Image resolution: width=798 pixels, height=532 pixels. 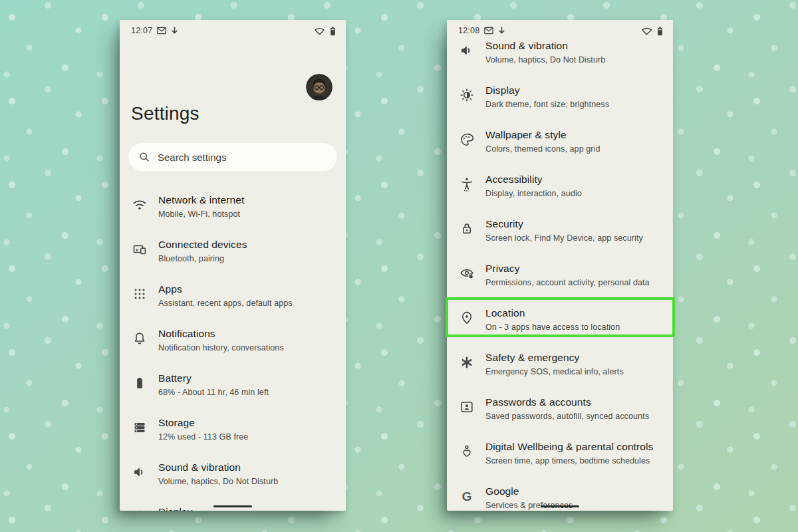 I want to click on item-title: Google, so click(x=529, y=491).